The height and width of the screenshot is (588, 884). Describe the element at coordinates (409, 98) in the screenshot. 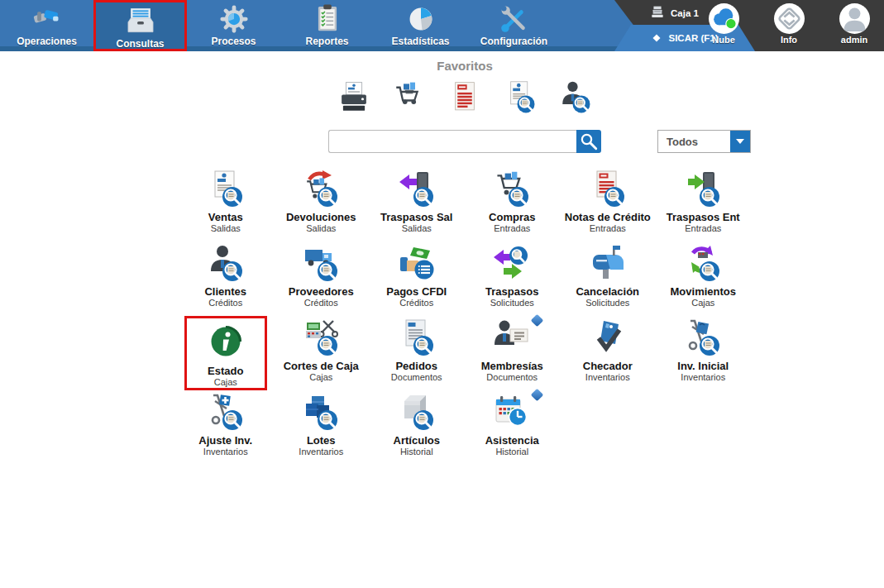

I see `cart-icon` at that location.